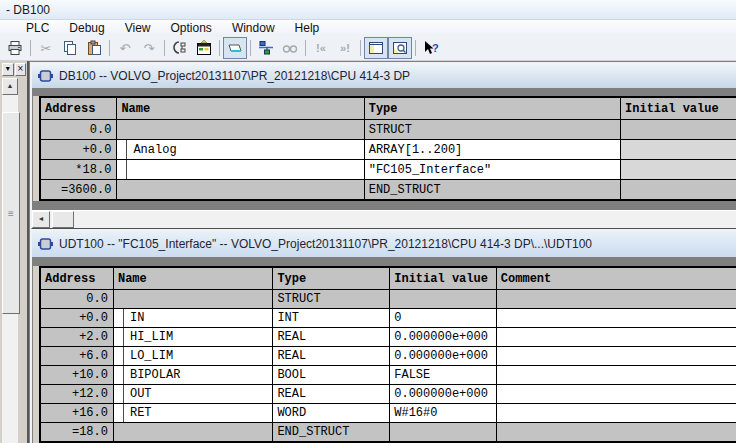  What do you see at coordinates (192, 318) in the screenshot?
I see `name-cell: IN` at bounding box center [192, 318].